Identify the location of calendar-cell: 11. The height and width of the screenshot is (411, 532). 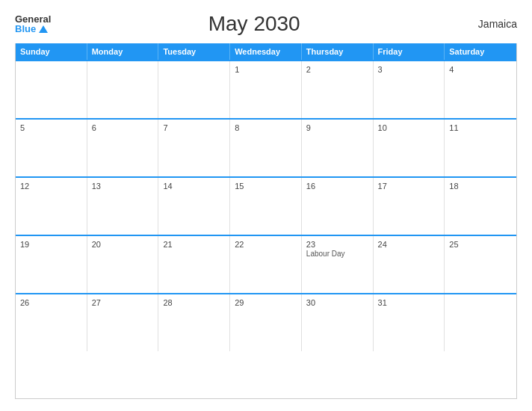
(480, 148).